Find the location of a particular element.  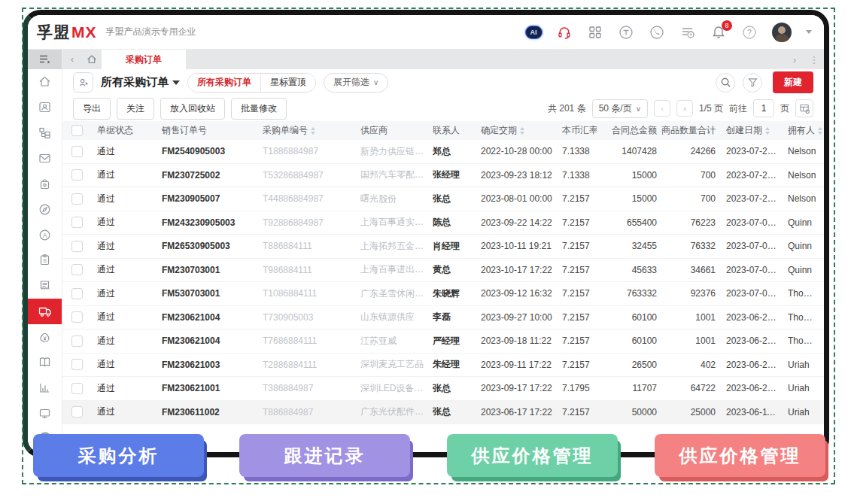

menu-collapse-icon is located at coordinates (45, 59).